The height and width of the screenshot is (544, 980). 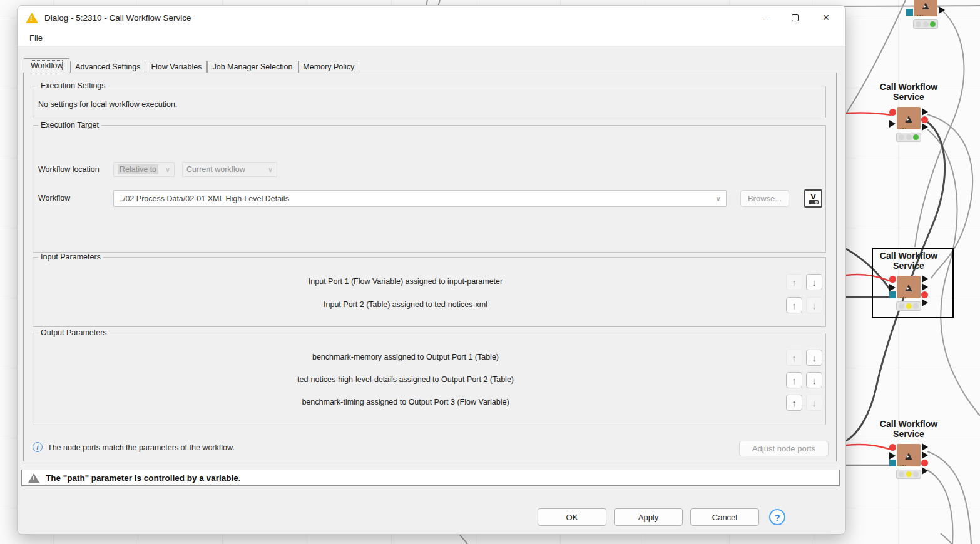 I want to click on menu-file: File, so click(x=36, y=38).